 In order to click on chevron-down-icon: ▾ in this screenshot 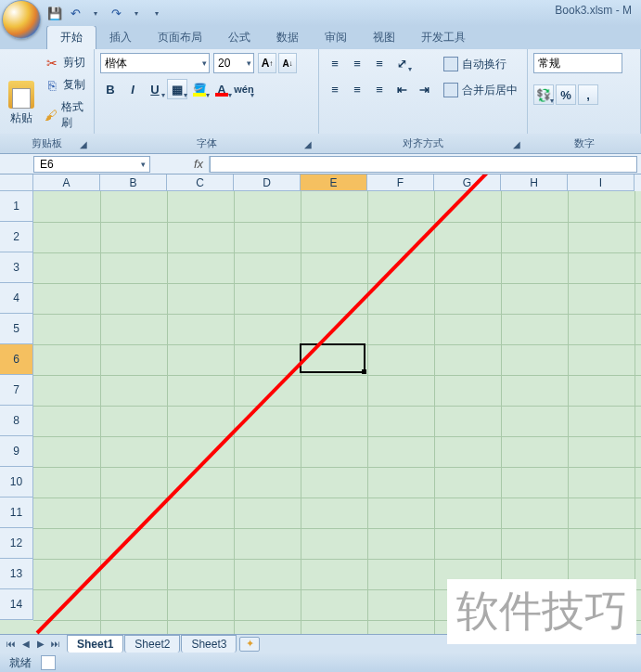, I will do `click(204, 63)`.